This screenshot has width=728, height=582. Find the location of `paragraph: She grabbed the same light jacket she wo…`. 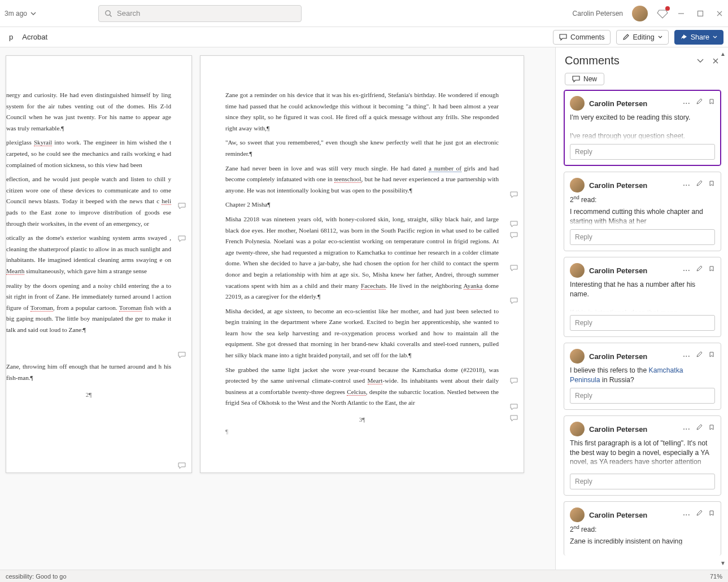

paragraph: She grabbed the same light jacket she wo… is located at coordinates (362, 387).